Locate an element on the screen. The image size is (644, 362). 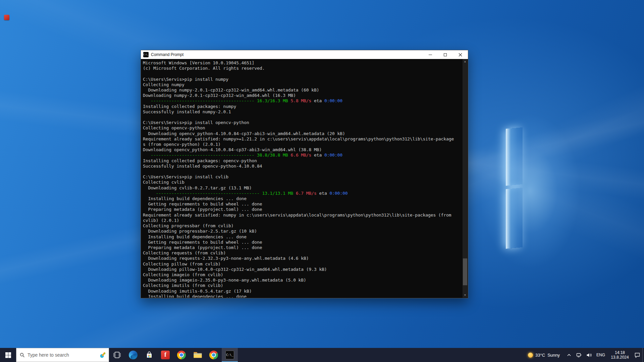
terminal-line: Installing collected packages: opencv-py… is located at coordinates (303, 161).